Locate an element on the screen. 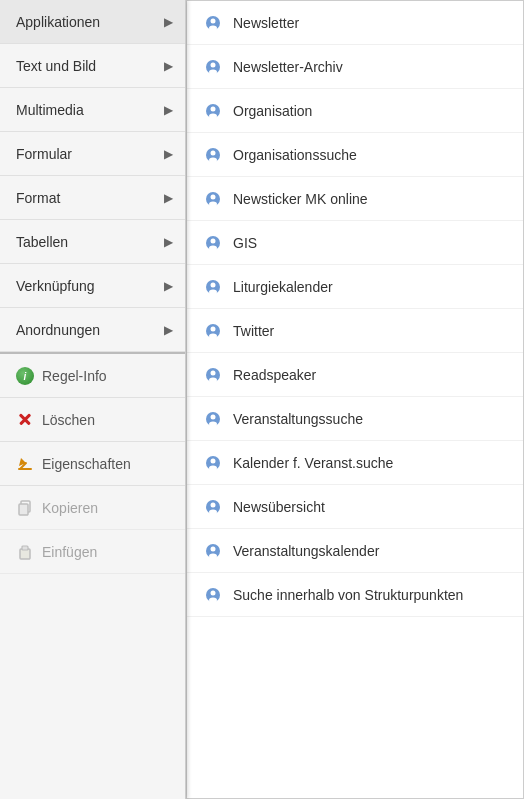 Image resolution: width=524 pixels, height=799 pixels. submenu-item-organisation: Organisation is located at coordinates (355, 111).